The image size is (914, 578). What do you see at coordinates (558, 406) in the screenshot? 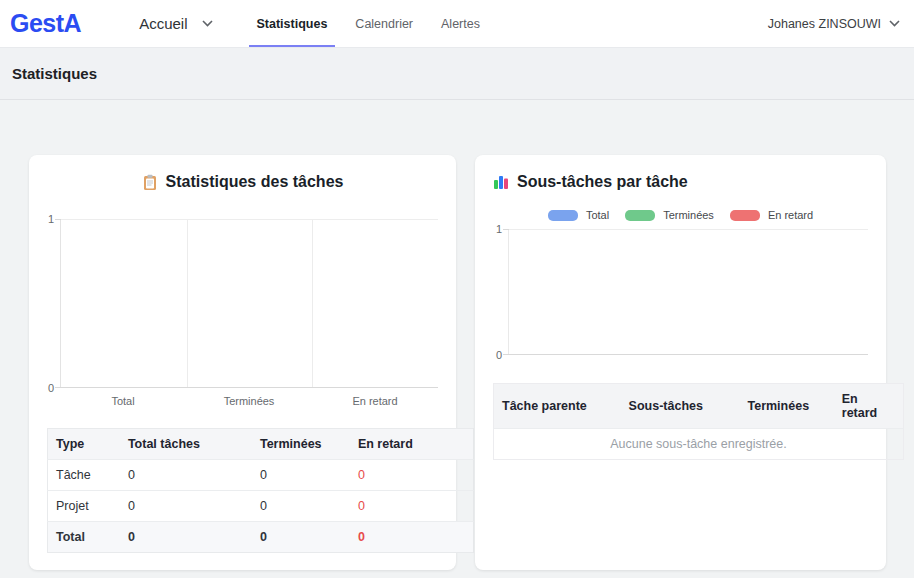
I see `col-tache-parente: Tâche parente` at bounding box center [558, 406].